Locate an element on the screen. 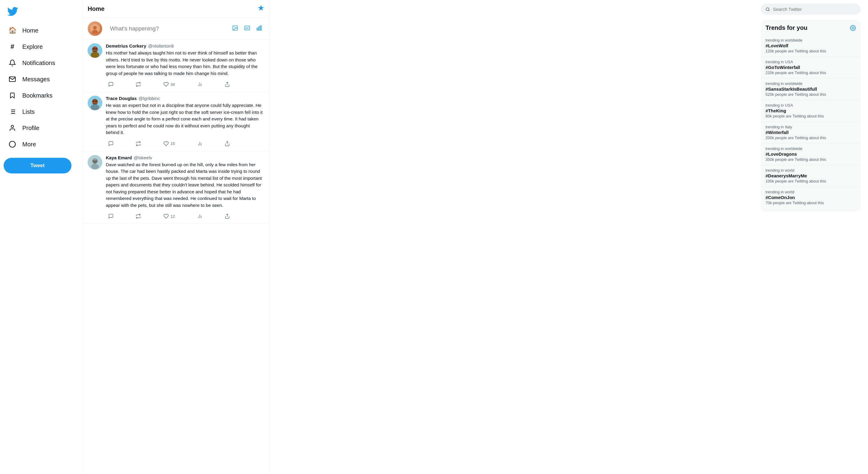 The image size is (868, 474). tweet-body: Demetrius Corkery @nloiterton8 His mothe… is located at coordinates (185, 66).